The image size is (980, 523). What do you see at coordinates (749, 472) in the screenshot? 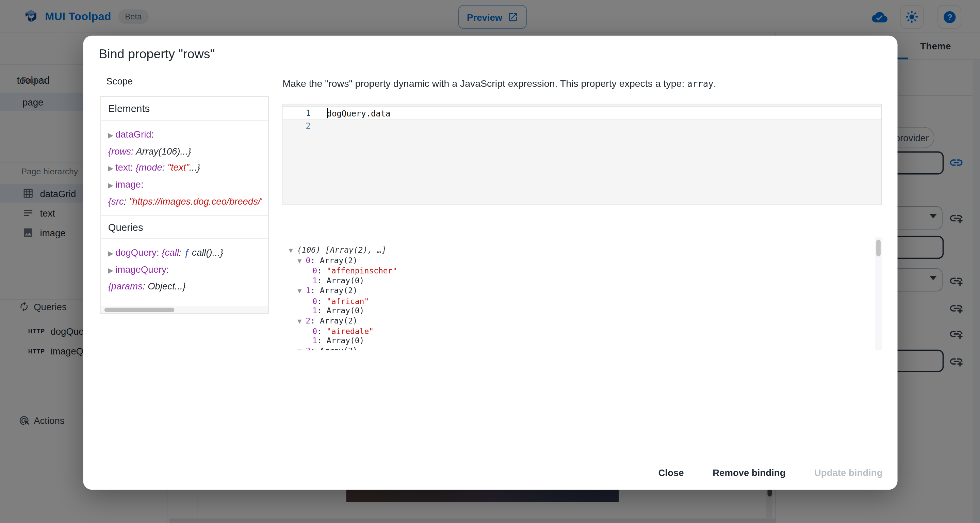
I see `remove-binding-button: Remove binding` at bounding box center [749, 472].